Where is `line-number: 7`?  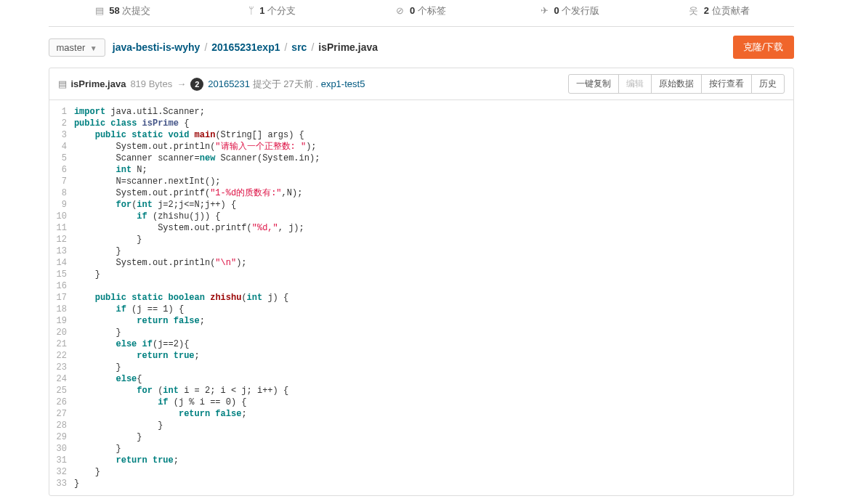
line-number: 7 is located at coordinates (62, 182).